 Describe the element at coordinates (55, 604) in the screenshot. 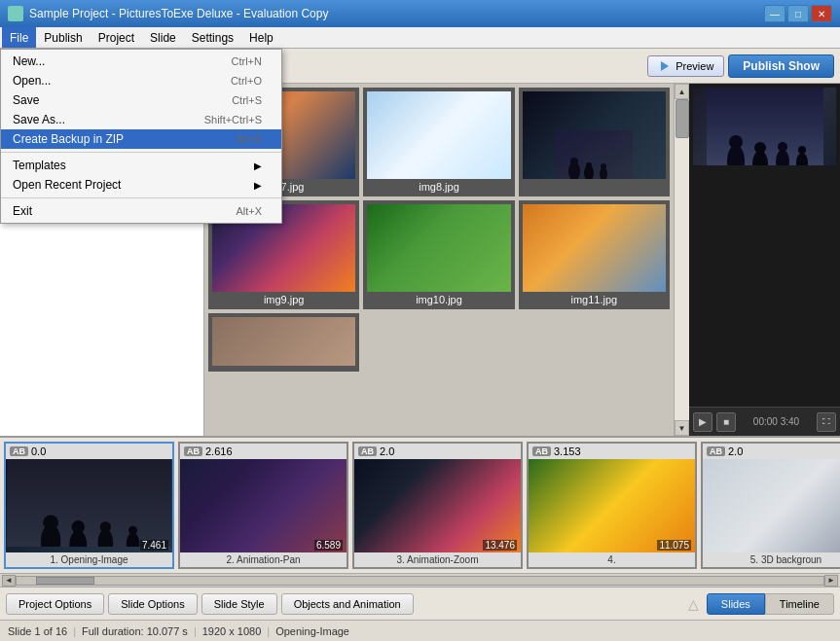

I see `project-options-button: Project Options` at that location.